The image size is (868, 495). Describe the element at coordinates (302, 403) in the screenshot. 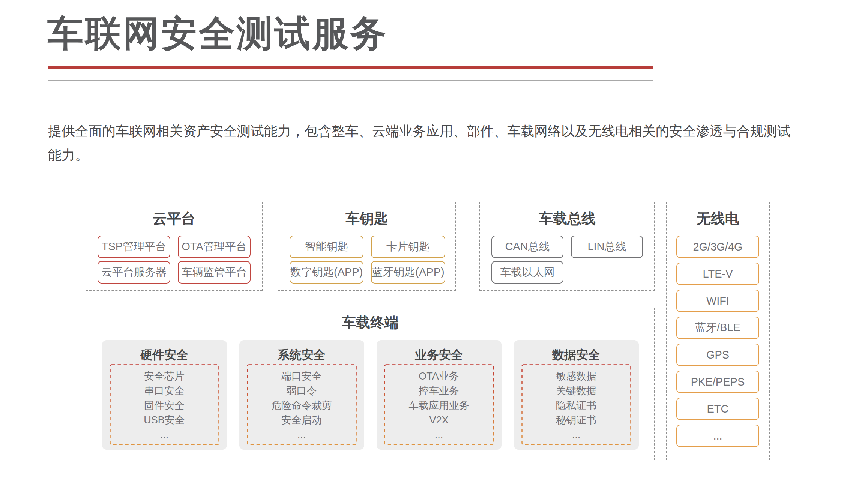

I see `system-item-list: 端口安全 弱口令 危险命令裁剪 安全启动 ...` at that location.